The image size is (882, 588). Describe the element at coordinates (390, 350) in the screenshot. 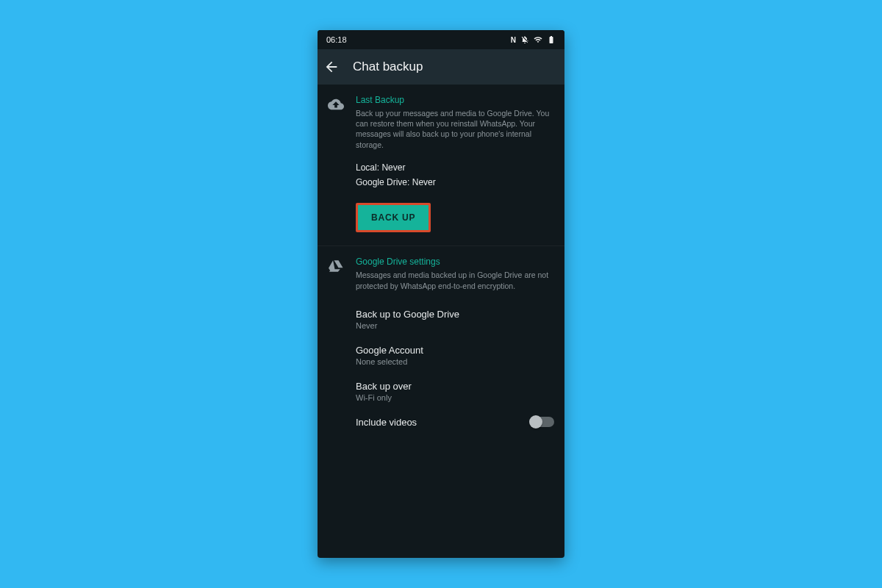

I see `google-account-label: Google Account` at that location.